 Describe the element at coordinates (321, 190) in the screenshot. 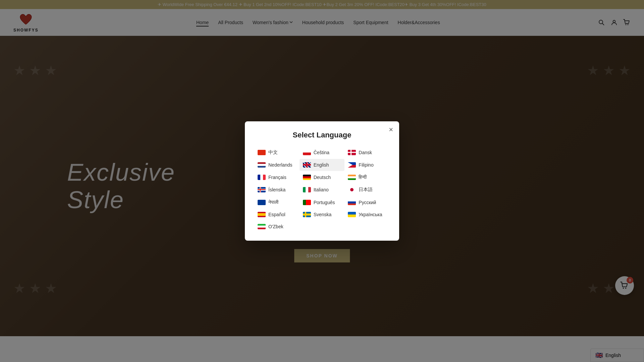

I see `lang-label-it: Italiano` at that location.